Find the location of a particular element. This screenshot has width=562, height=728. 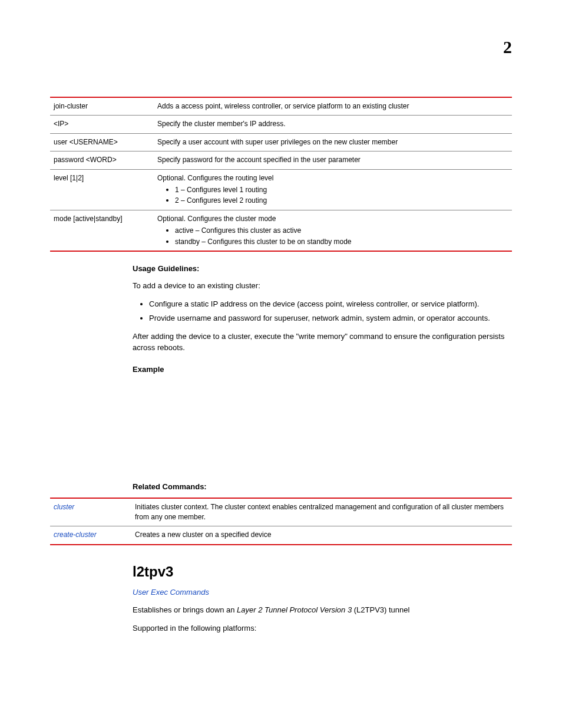

list-item: Provide username and password for superu… is located at coordinates (330, 318).